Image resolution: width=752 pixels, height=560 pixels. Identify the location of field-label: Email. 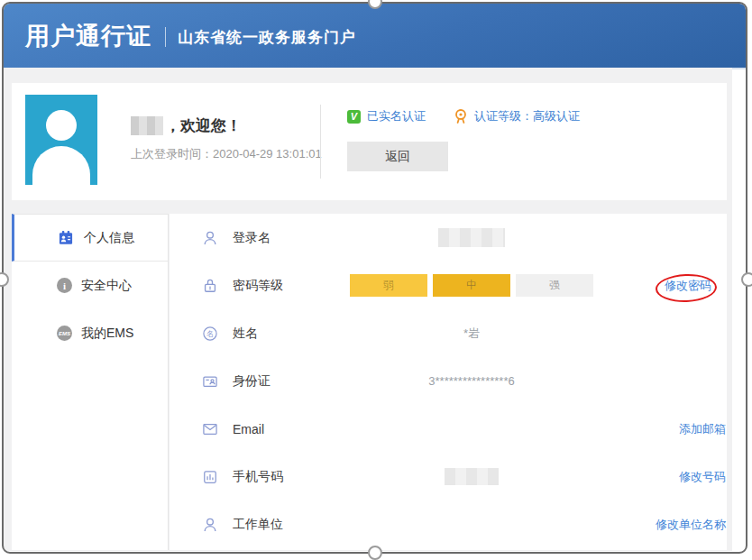
(291, 429).